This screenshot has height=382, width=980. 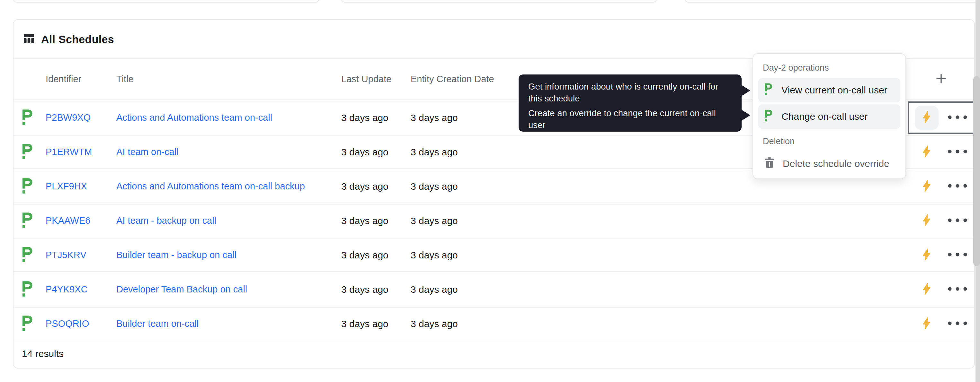 I want to click on schedule-title-link: Builder team - backup on call, so click(x=177, y=255).